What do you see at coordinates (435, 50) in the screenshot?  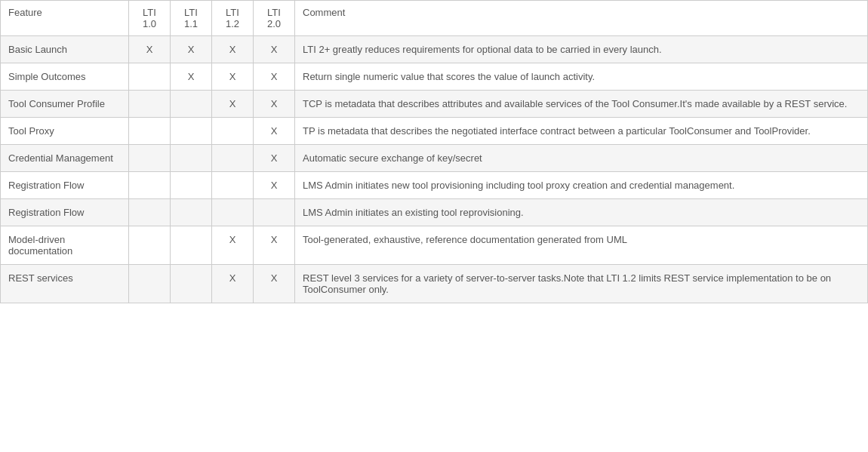 I see `table-row: Basic LaunchXXXXLTI 2+ greatly reduces r…` at bounding box center [435, 50].